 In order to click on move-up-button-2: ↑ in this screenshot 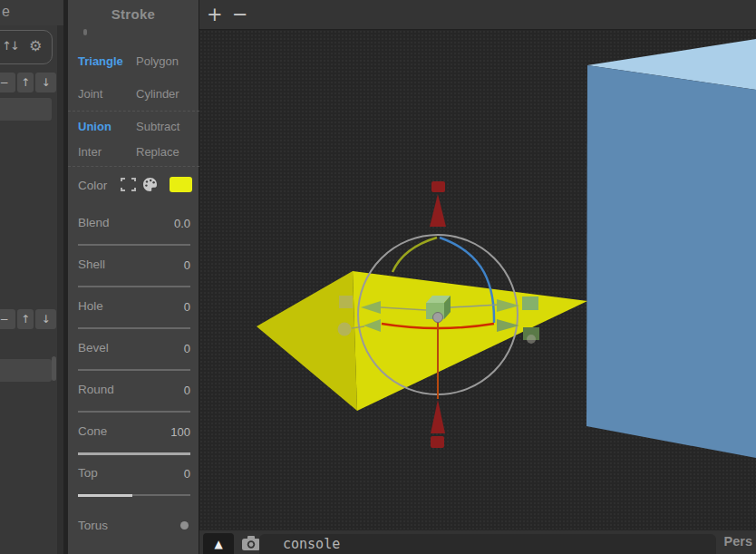, I will do `click(25, 319)`.